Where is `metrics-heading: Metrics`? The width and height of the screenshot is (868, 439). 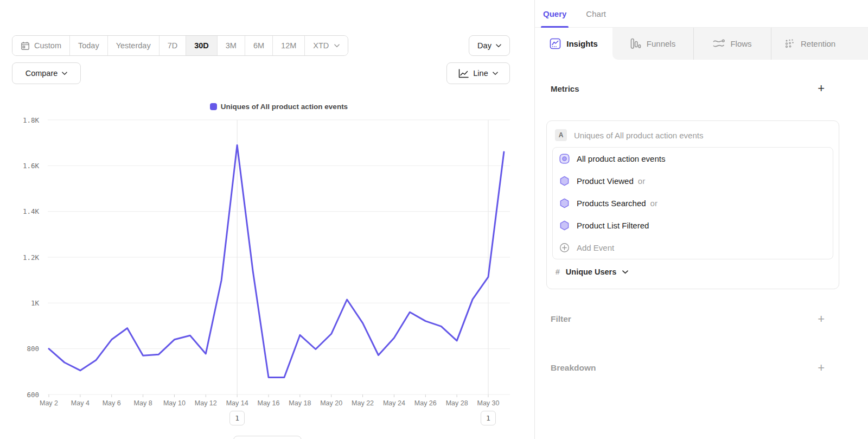
metrics-heading: Metrics is located at coordinates (565, 89).